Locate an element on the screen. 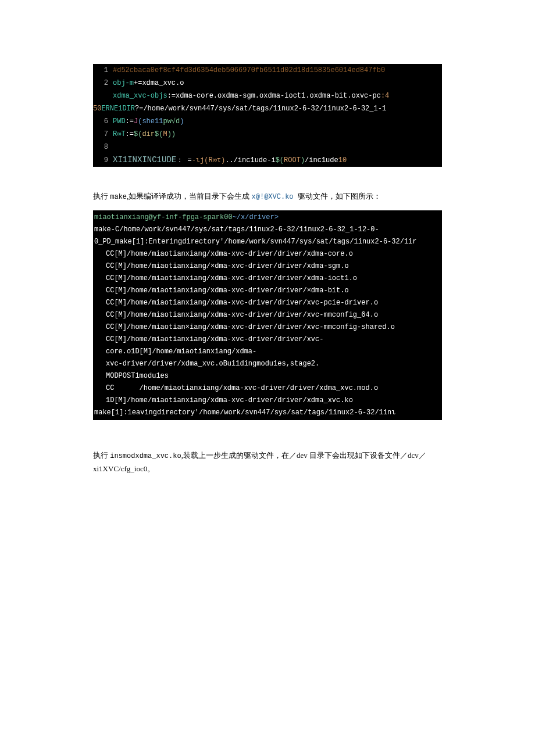  code-line: 2 obj-m+=xdma_xvc.o is located at coordinates (268, 83).